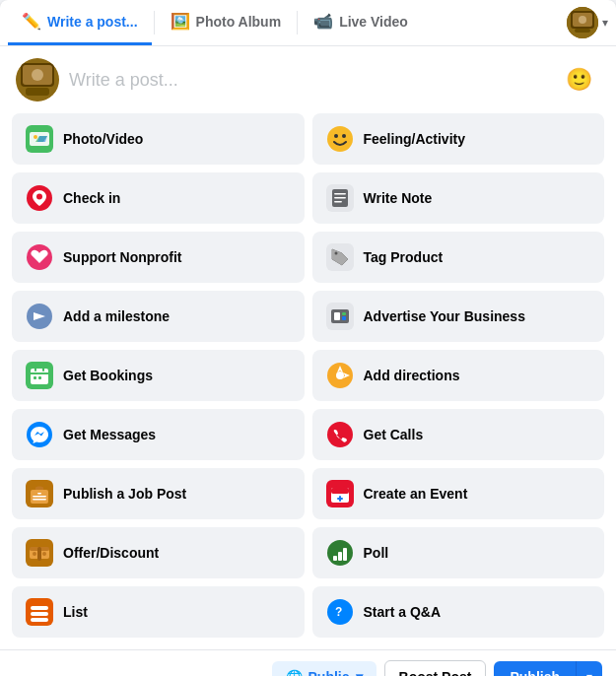  Describe the element at coordinates (436, 668) in the screenshot. I see `boost-post-button: Boost Post` at that location.